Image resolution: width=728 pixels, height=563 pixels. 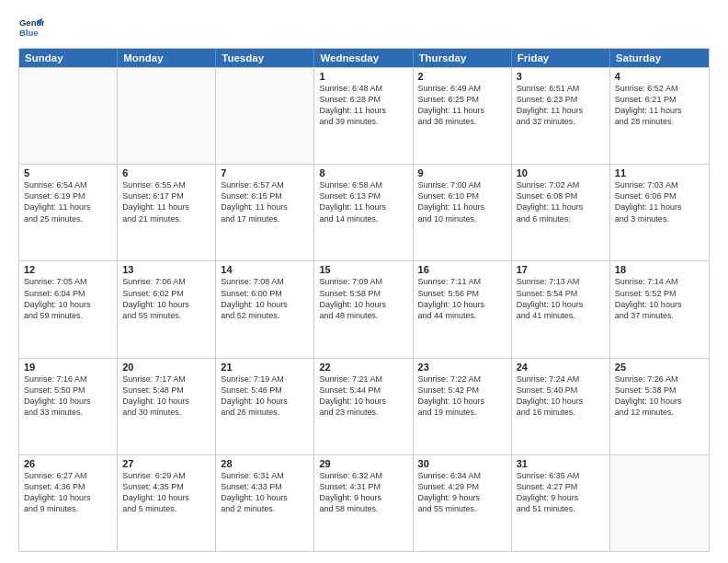 What do you see at coordinates (660, 202) in the screenshot?
I see `day-info: Sunrise: 7:03 AM Sunset: 6:06 PM Dayligh…` at bounding box center [660, 202].